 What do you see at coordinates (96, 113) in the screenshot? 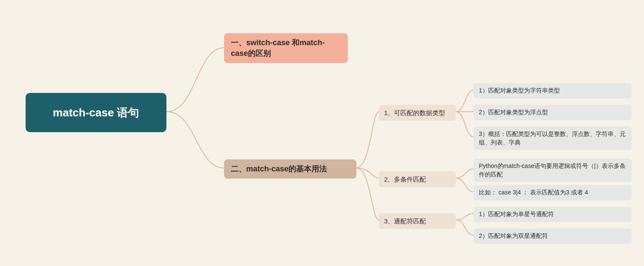
I see `root-node: match-case 语句` at bounding box center [96, 113].